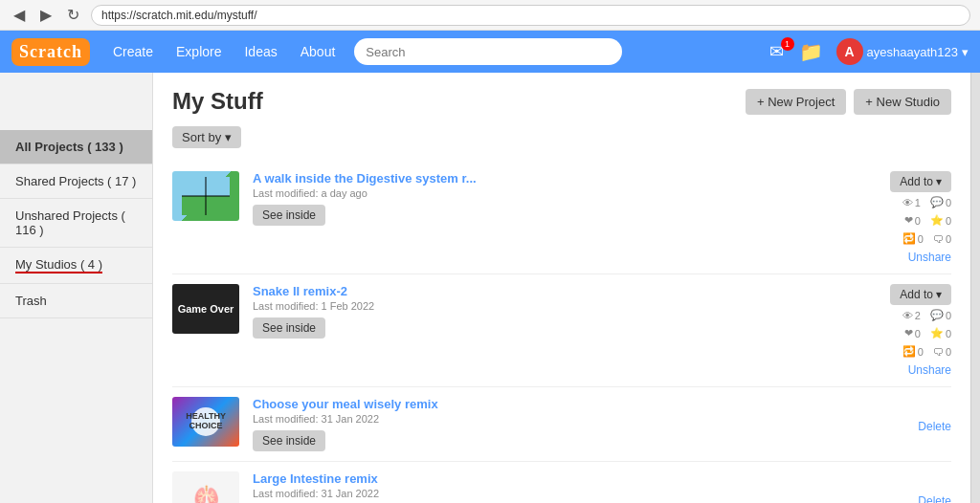 The image size is (980, 503). I want to click on project-thumbnail: 🫁, so click(206, 488).